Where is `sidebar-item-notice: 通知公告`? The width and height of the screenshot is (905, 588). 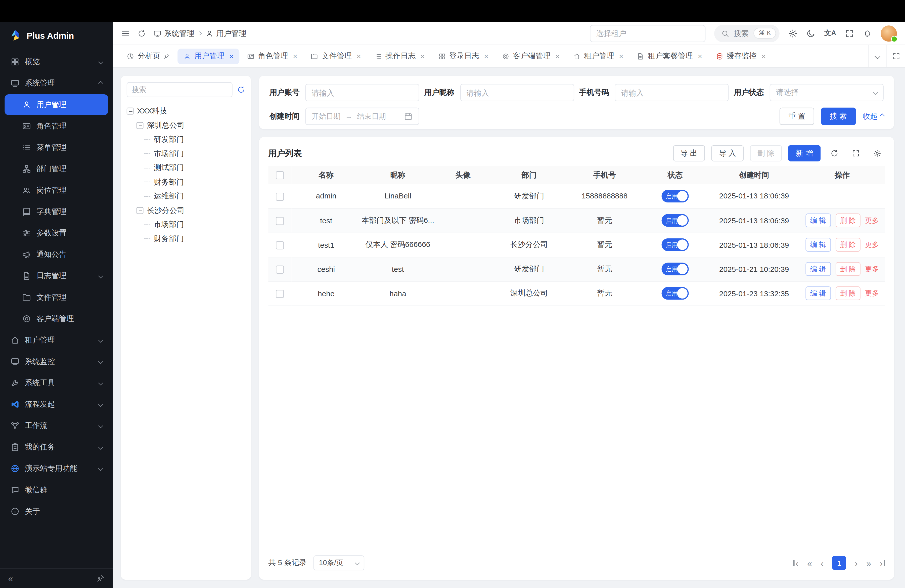 sidebar-item-notice: 通知公告 is located at coordinates (56, 255).